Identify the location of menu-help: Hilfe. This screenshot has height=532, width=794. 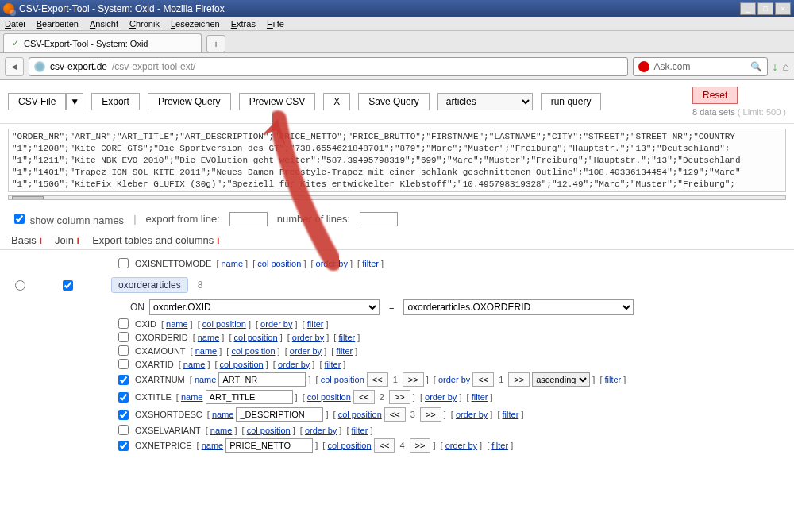
(276, 24).